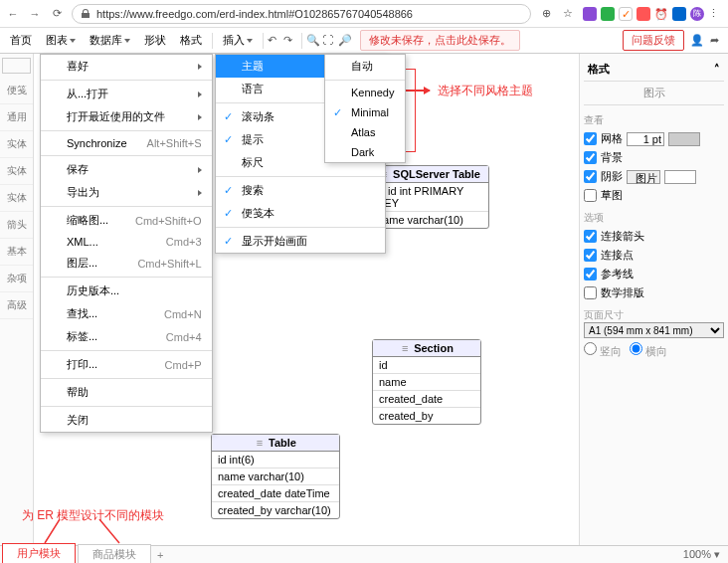  What do you see at coordinates (126, 117) in the screenshot?
I see `menu-item: 打开最近使用的文件` at bounding box center [126, 117].